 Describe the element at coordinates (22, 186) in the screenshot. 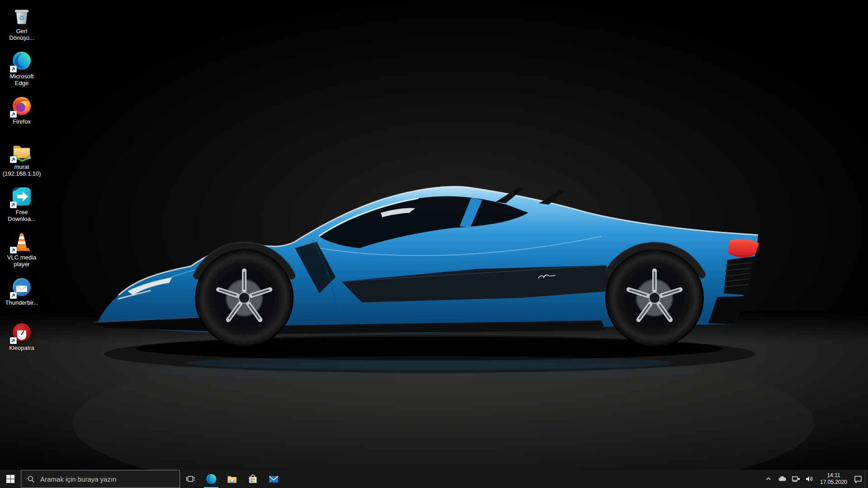

I see `desktop-icon-grid: ♻ Geri Dönüşü... Microsoft Edg` at that location.